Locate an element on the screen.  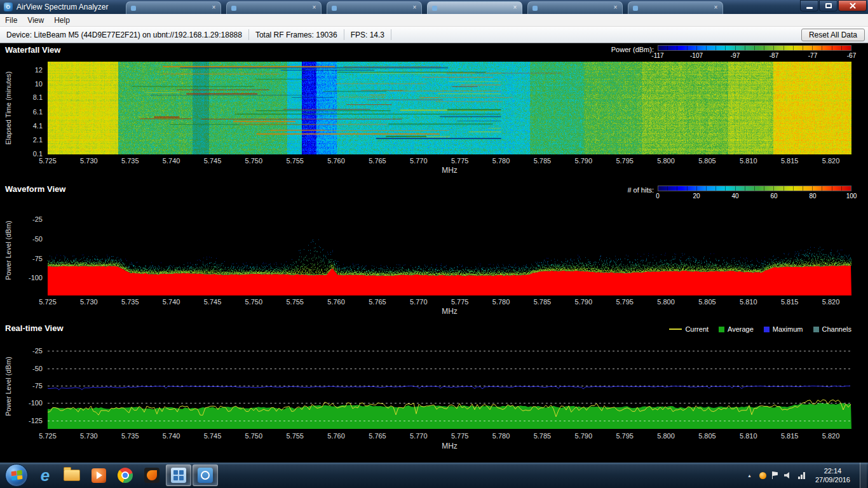
taskbar-icon-app-blue is located at coordinates (179, 475).